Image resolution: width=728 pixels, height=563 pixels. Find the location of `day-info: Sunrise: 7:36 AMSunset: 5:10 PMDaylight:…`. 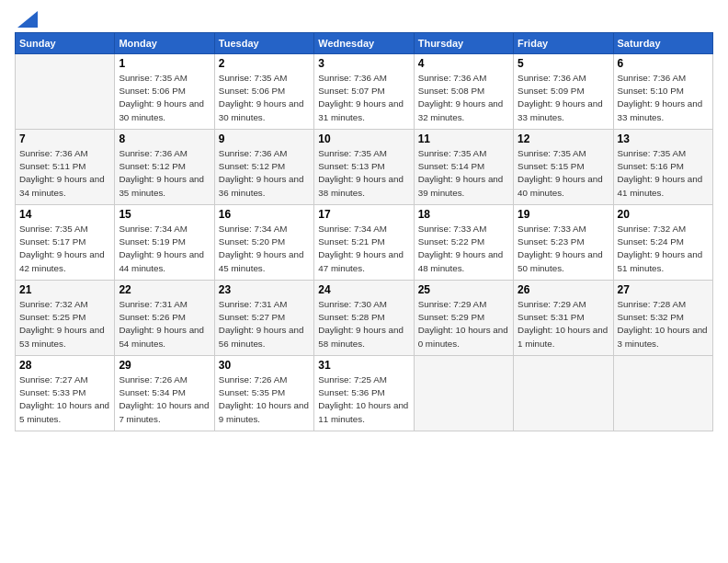

day-info: Sunrise: 7:36 AMSunset: 5:10 PMDaylight:… is located at coordinates (664, 98).